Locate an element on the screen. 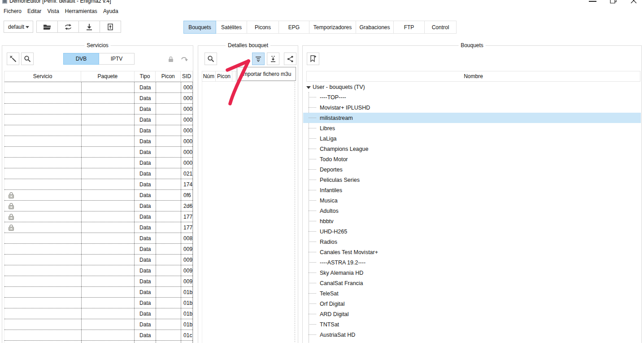 This screenshot has width=644, height=343. profile-combobox: default is located at coordinates (18, 27).